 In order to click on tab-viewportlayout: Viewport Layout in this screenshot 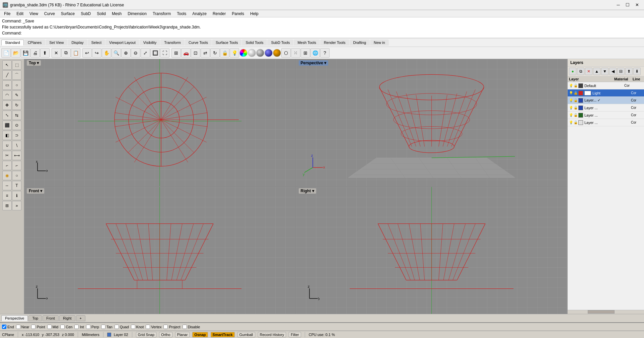, I will do `click(123, 43)`.